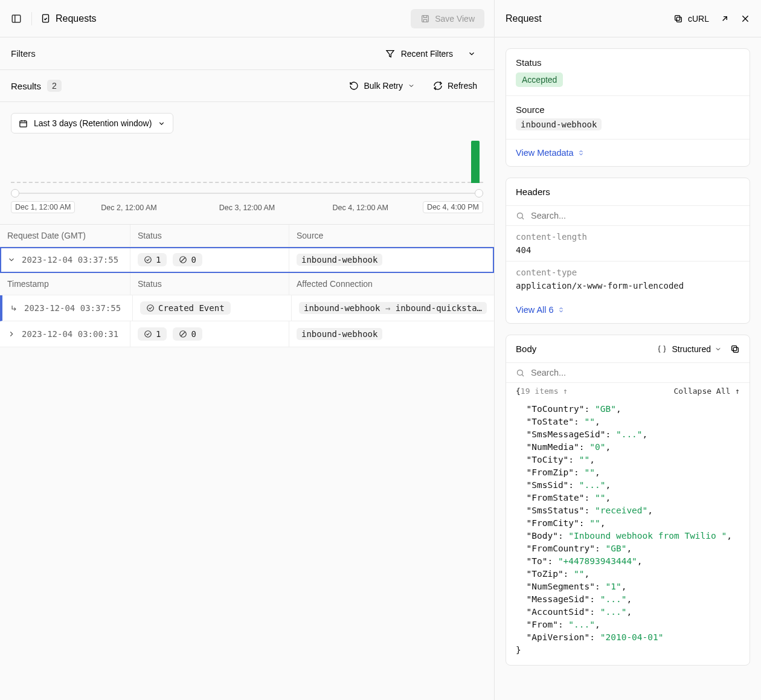 Image resolution: width=761 pixels, height=700 pixels. I want to click on slider-handle-left, so click(15, 193).